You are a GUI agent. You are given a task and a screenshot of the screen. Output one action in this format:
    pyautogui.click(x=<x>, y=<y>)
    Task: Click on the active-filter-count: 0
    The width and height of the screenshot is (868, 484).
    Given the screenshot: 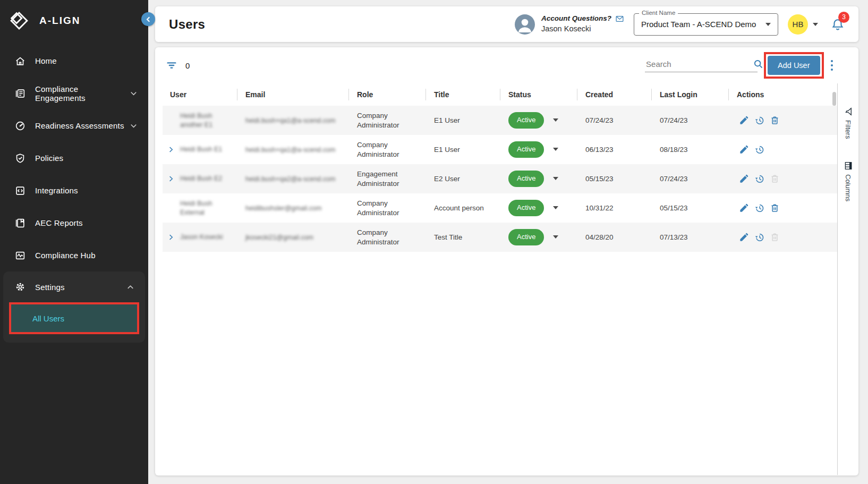 What is the action you would take?
    pyautogui.click(x=188, y=66)
    